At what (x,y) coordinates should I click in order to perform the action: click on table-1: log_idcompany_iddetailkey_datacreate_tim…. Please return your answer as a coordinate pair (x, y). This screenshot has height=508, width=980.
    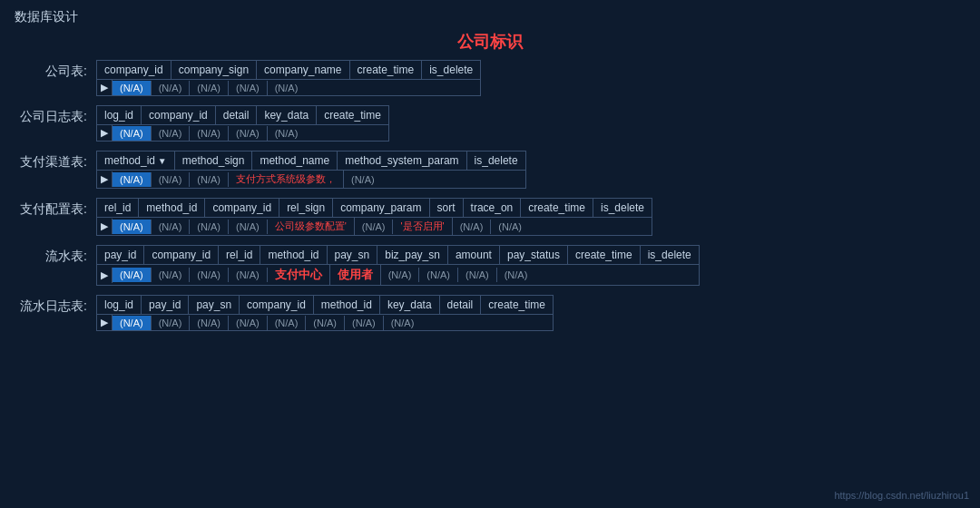
    Looking at the image, I should click on (243, 123).